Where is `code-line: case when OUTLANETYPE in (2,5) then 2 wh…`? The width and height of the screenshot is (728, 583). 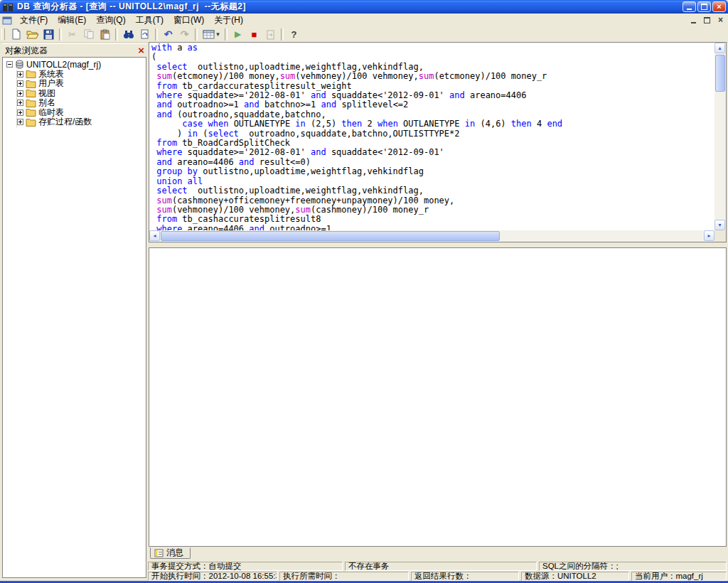 code-line: case when OUTLANETYPE in (2,5) then 2 wh… is located at coordinates (433, 124).